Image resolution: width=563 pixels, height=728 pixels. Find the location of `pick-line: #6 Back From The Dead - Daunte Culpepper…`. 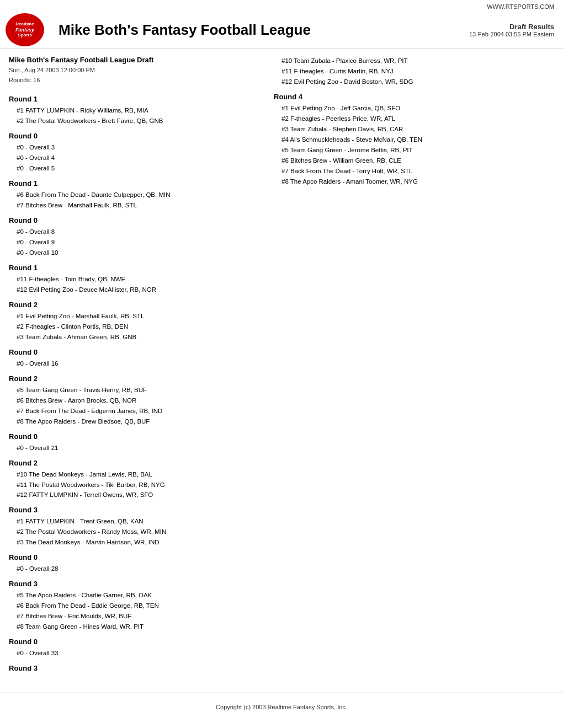

pick-line: #6 Back From The Dead - Daunte Culpepper… is located at coordinates (136, 195).